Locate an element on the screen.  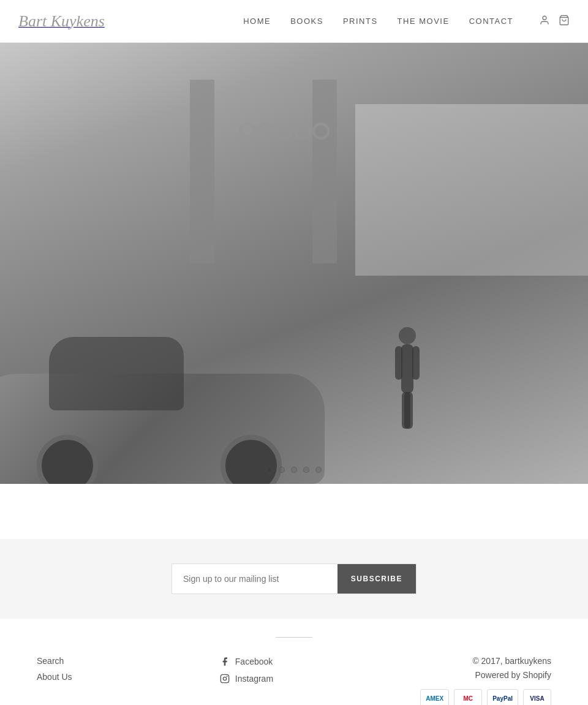
login-icon is located at coordinates (545, 21).